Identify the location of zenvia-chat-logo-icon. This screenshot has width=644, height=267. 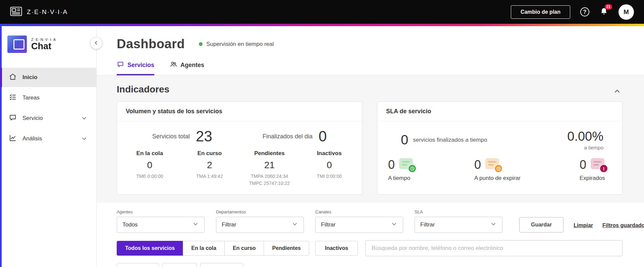
(17, 44).